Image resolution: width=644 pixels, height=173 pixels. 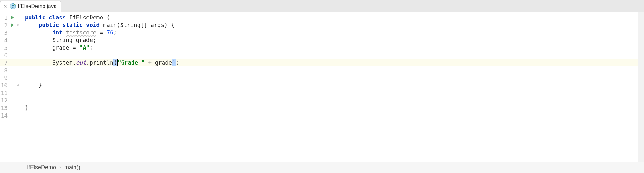 What do you see at coordinates (322, 167) in the screenshot?
I see `breadcrumb: IfElseDemo › main()` at bounding box center [322, 167].